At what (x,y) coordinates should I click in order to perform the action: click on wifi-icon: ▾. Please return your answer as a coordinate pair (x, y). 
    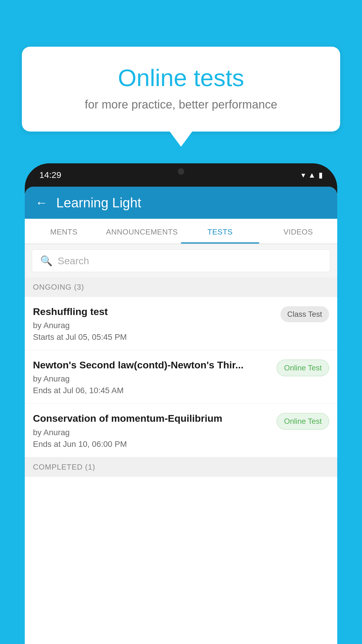
    Looking at the image, I should click on (303, 175).